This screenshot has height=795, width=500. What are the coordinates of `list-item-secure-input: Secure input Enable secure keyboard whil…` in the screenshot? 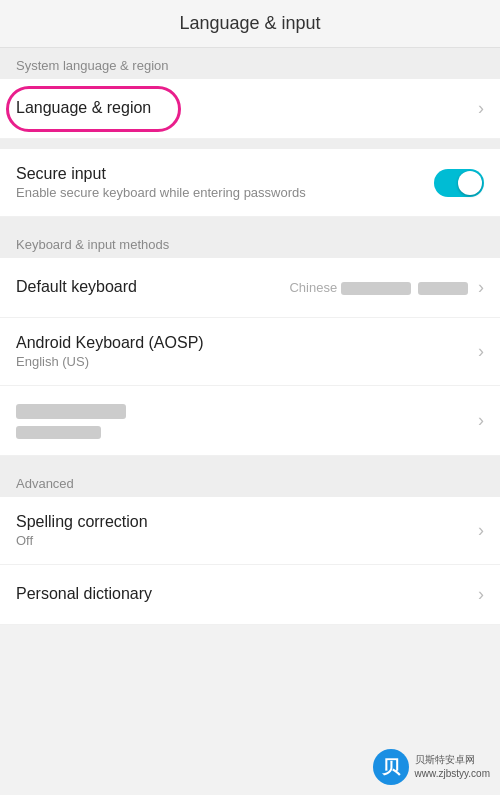 It's located at (250, 183).